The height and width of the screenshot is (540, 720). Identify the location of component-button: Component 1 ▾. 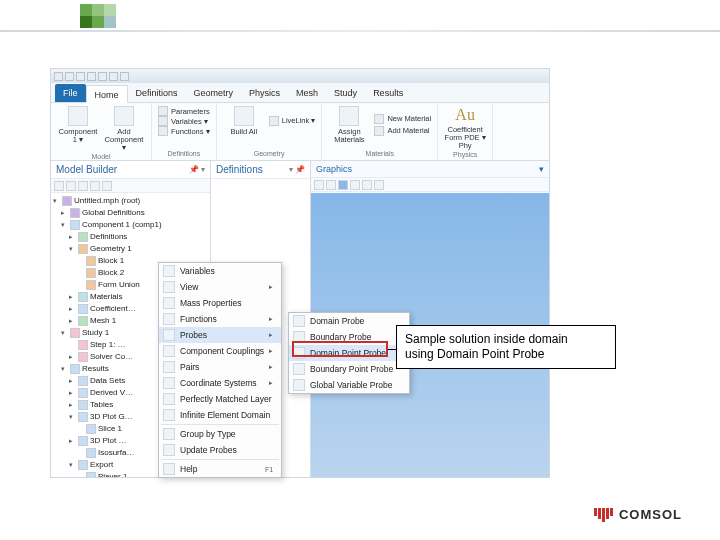
(78, 129).